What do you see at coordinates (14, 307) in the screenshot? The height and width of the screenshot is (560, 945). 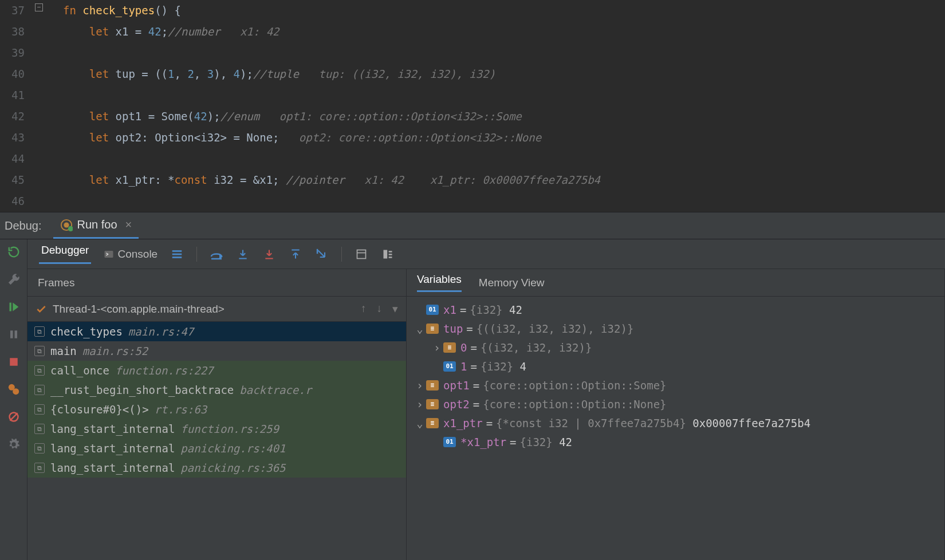 I see `resume-icon` at bounding box center [14, 307].